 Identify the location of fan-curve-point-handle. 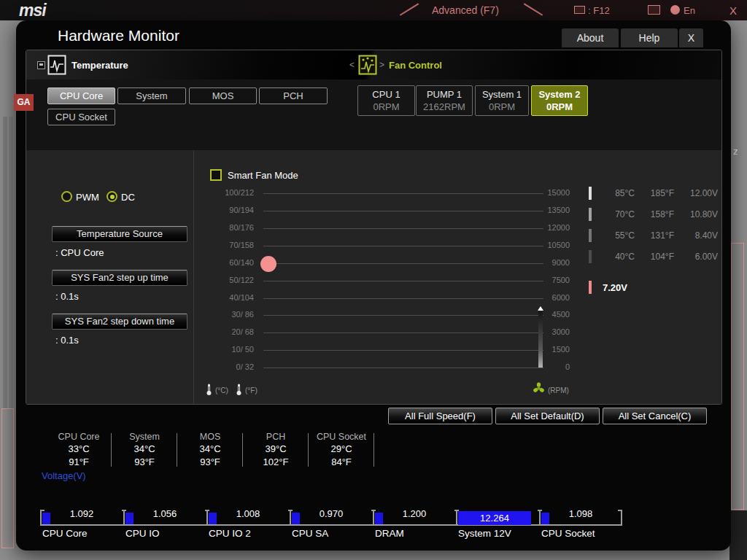
(268, 264).